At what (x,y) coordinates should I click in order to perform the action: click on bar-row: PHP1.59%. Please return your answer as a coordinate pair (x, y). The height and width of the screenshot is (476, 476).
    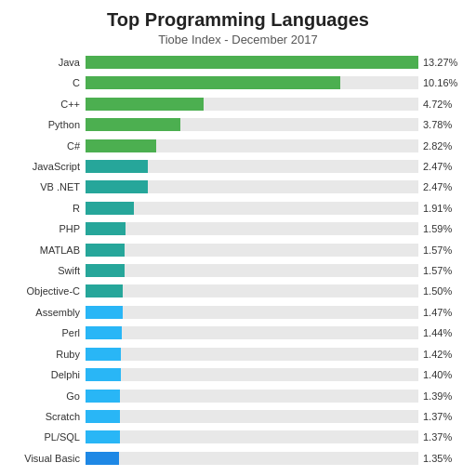
    Looking at the image, I should click on (238, 229).